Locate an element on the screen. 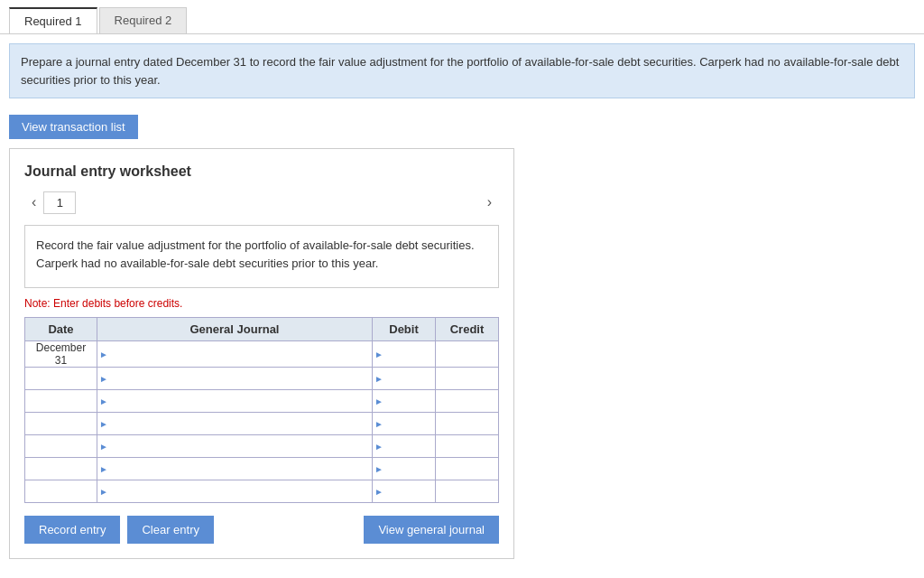 This screenshot has width=924, height=578. prev-arrow-button: ‹ is located at coordinates (34, 202).